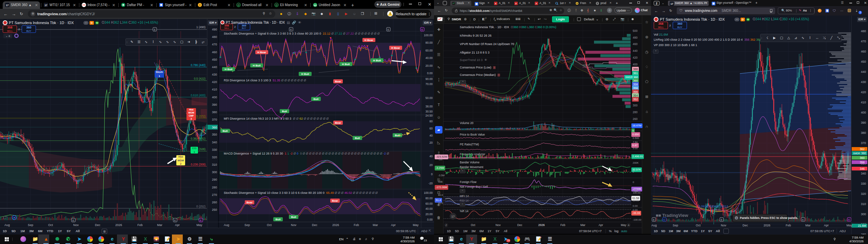  I want to click on svg-text: 400, so click(863, 113).